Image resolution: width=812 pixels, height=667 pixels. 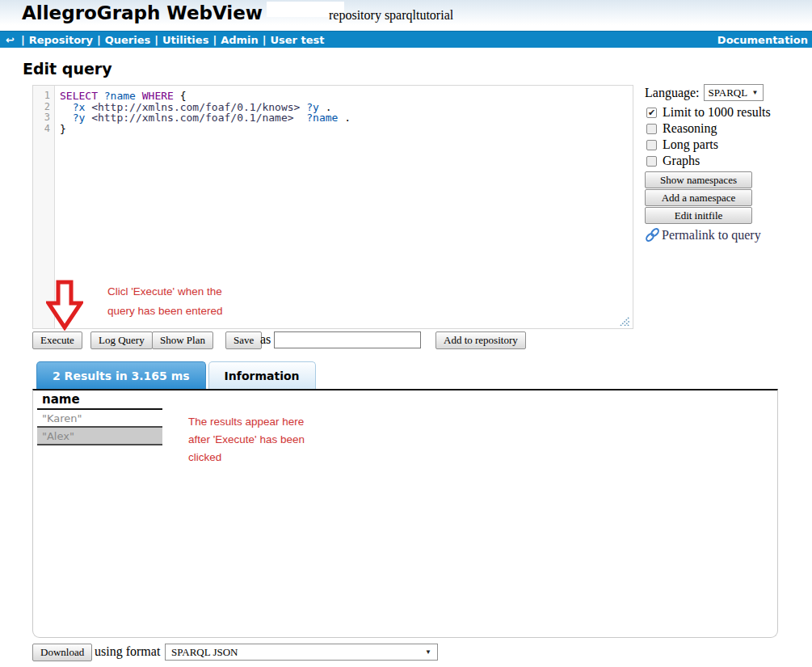 I want to click on code-line: SELECT ?name WHERE {, so click(x=346, y=96).